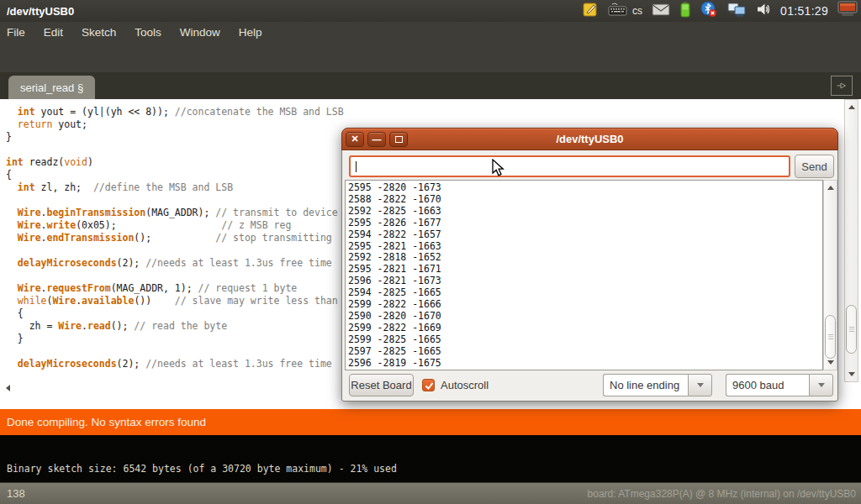 This screenshot has width=861, height=504. Describe the element at coordinates (355, 139) in the screenshot. I see `close-button: ✕` at that location.